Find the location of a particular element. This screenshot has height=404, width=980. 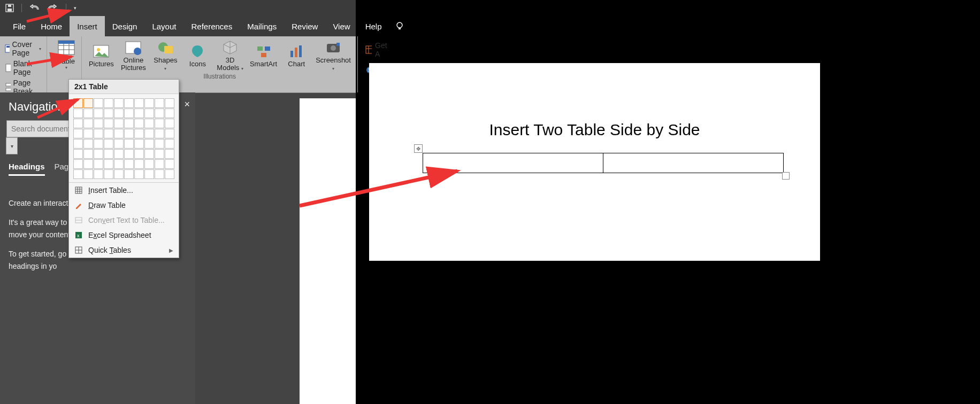

table-size-grid is located at coordinates (124, 138).